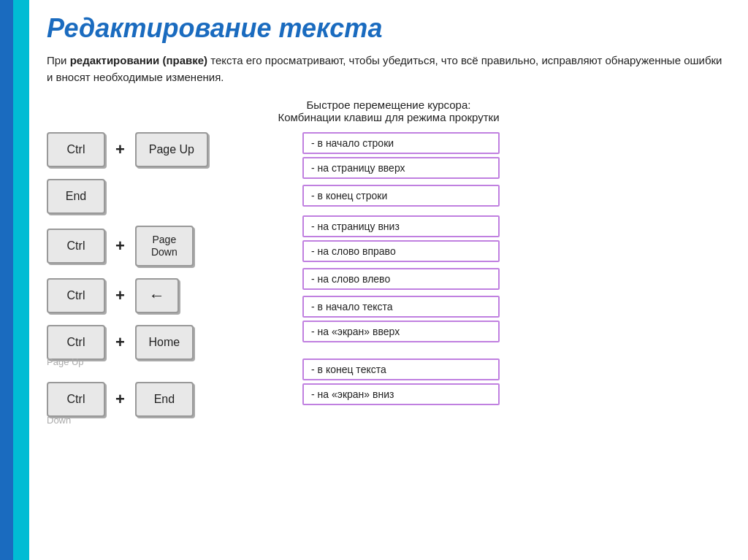 The image size is (748, 560). I want to click on desc-word-right: - на слово вправо, so click(401, 251).